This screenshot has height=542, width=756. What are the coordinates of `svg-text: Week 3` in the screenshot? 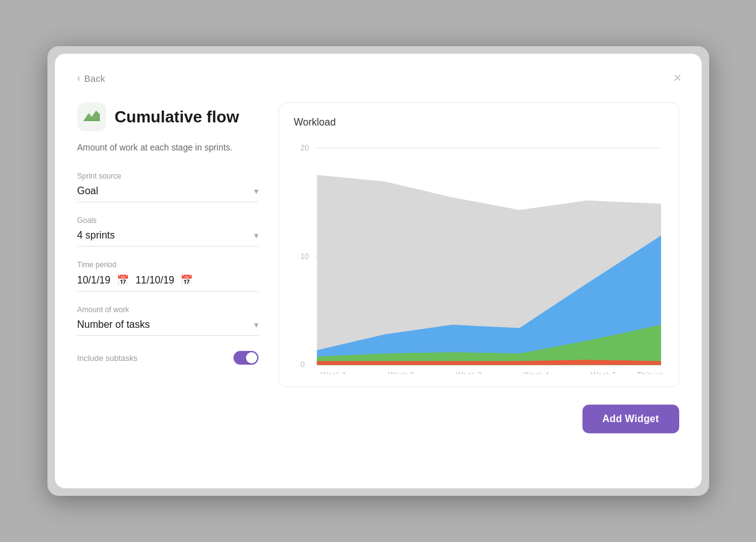 It's located at (468, 372).